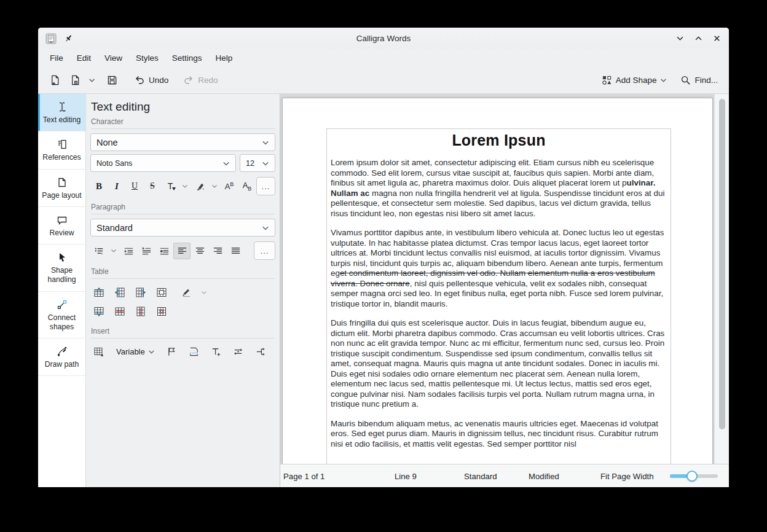 The width and height of the screenshot is (767, 532). What do you see at coordinates (99, 311) in the screenshot?
I see `insert-row-below-button` at bounding box center [99, 311].